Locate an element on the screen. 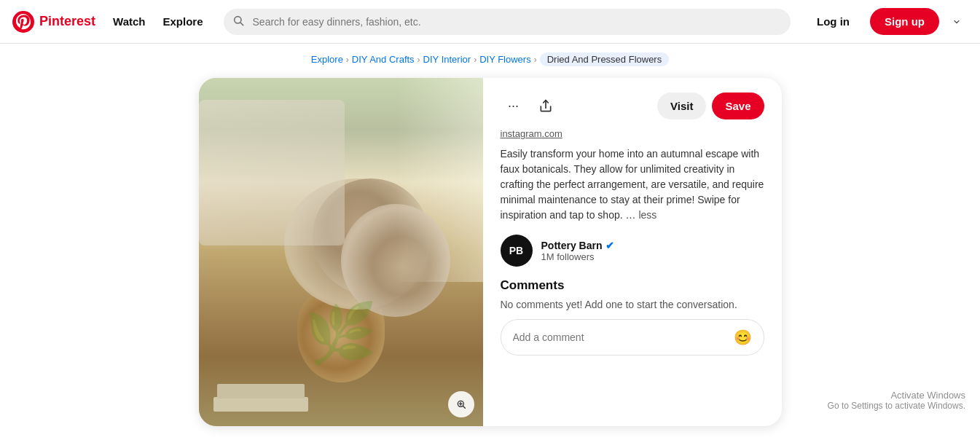  creator-name-text: Pottery Barn is located at coordinates (572, 245).